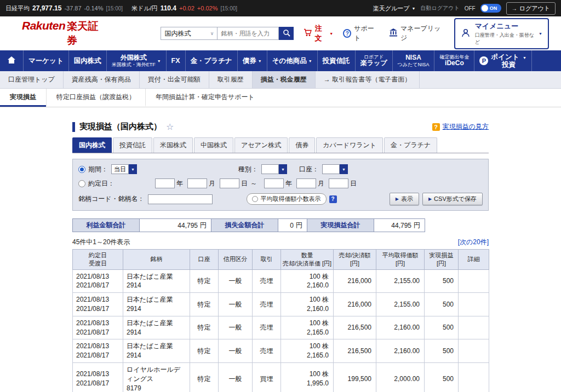 This screenshot has width=561, height=392. What do you see at coordinates (261, 145) in the screenshot?
I see `product-tab-label: アセアン株式` at bounding box center [261, 145].